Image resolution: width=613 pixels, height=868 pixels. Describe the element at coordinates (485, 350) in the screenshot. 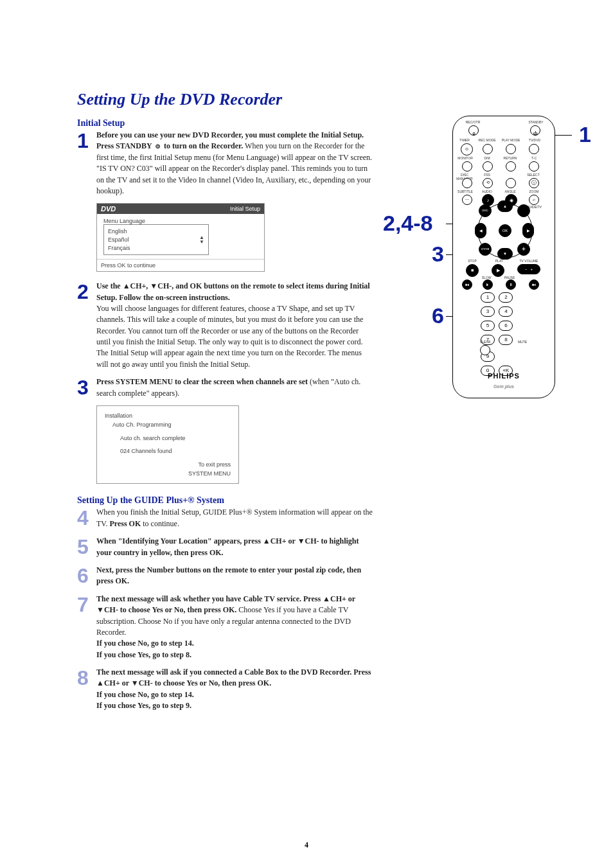

I see `clear-button` at that location.